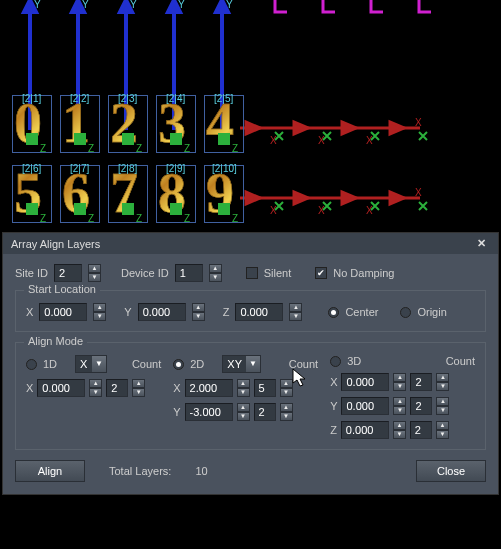 This screenshot has width=501, height=549. Describe the element at coordinates (421, 406) in the screenshot. I see `mode-3d-ycount-input` at that location.